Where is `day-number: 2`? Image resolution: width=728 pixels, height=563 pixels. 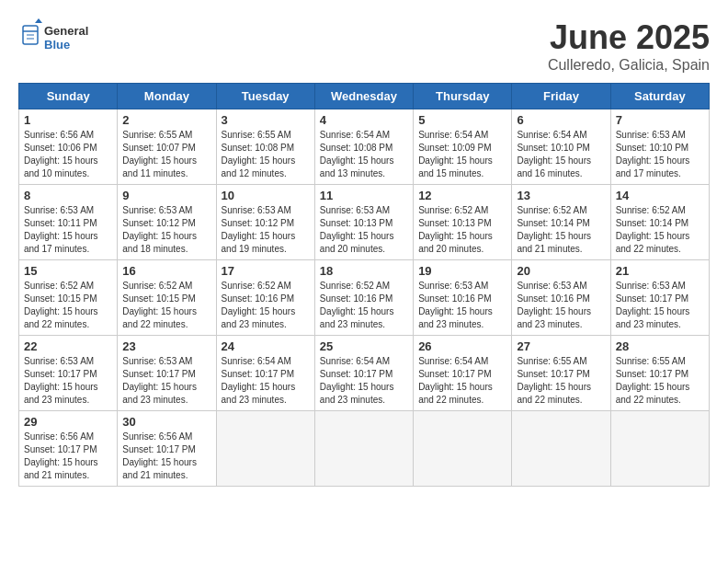 day-number: 2 is located at coordinates (166, 120).